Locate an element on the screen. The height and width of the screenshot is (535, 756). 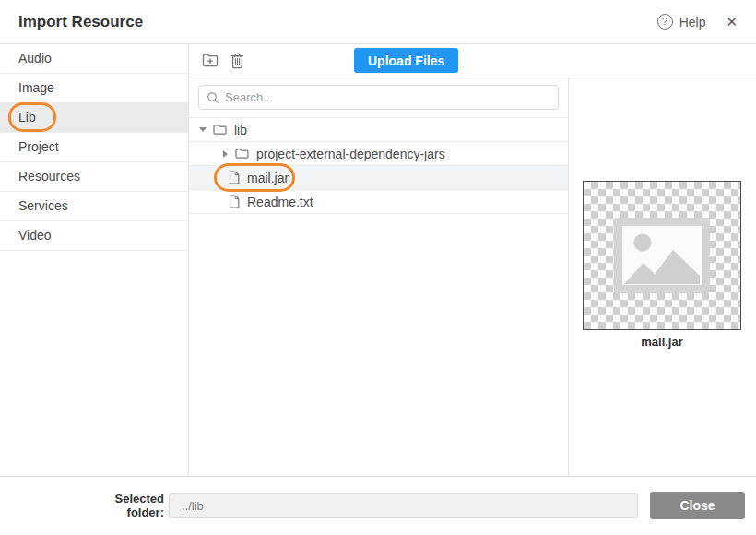
sidebar-item-label: Services is located at coordinates (43, 206).